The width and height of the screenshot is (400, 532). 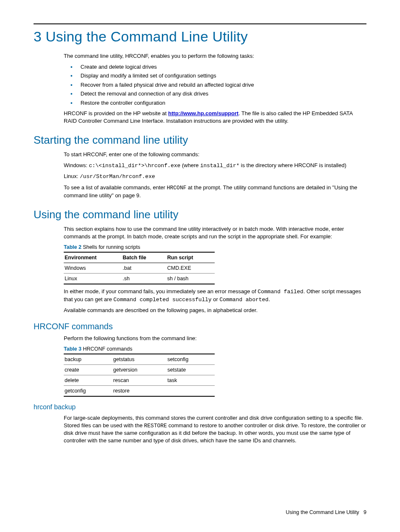 I want to click on text: HRCONF is provided on the HP website at, so click(x=116, y=113).